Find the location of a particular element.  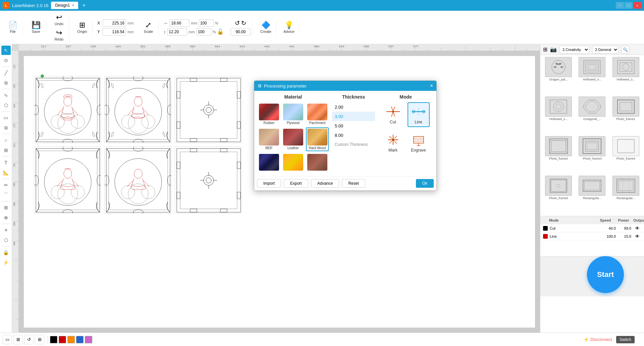

reset-button: Reset is located at coordinates (354, 183).